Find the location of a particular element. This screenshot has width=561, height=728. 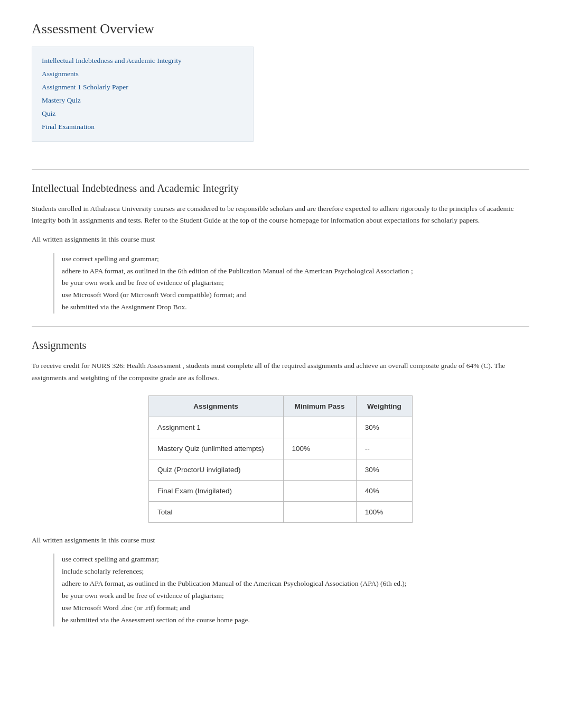

assignments-requirements: use correct spelling and grammar; includ… is located at coordinates (291, 590).